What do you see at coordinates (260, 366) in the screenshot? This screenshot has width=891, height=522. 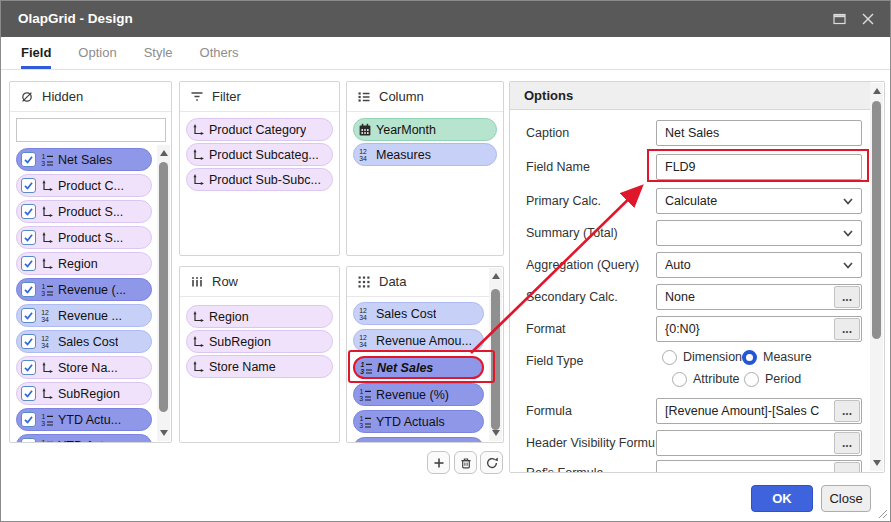 I see `field-pill: Store Name` at bounding box center [260, 366].